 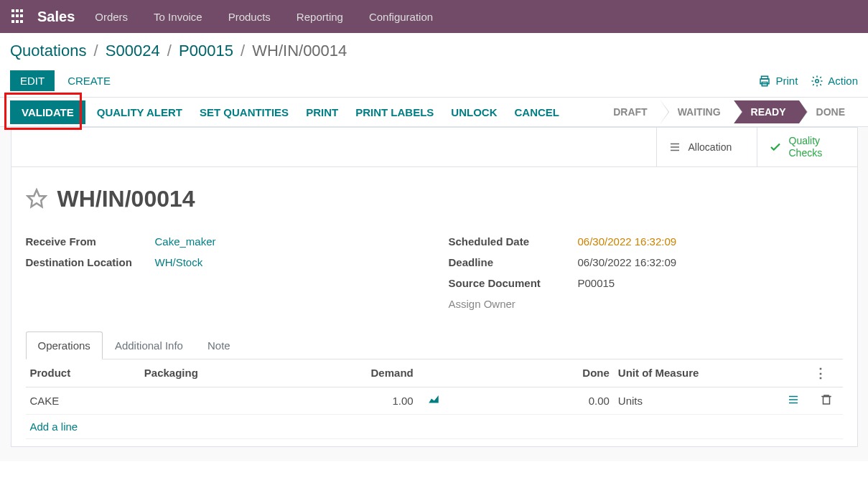 What do you see at coordinates (83, 400) in the screenshot?
I see `cell-product: CAKE` at bounding box center [83, 400].